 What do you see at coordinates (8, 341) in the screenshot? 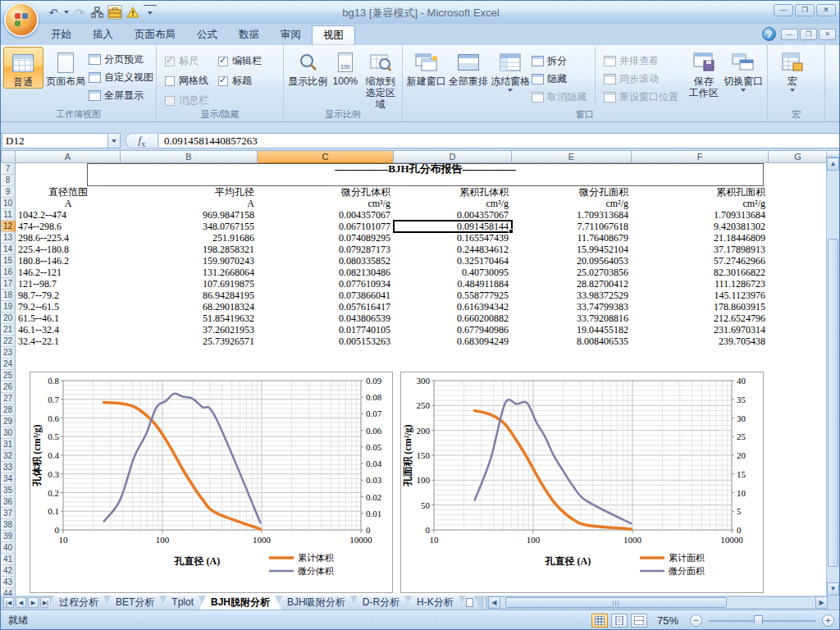
I see `row-header: 22` at bounding box center [8, 341].